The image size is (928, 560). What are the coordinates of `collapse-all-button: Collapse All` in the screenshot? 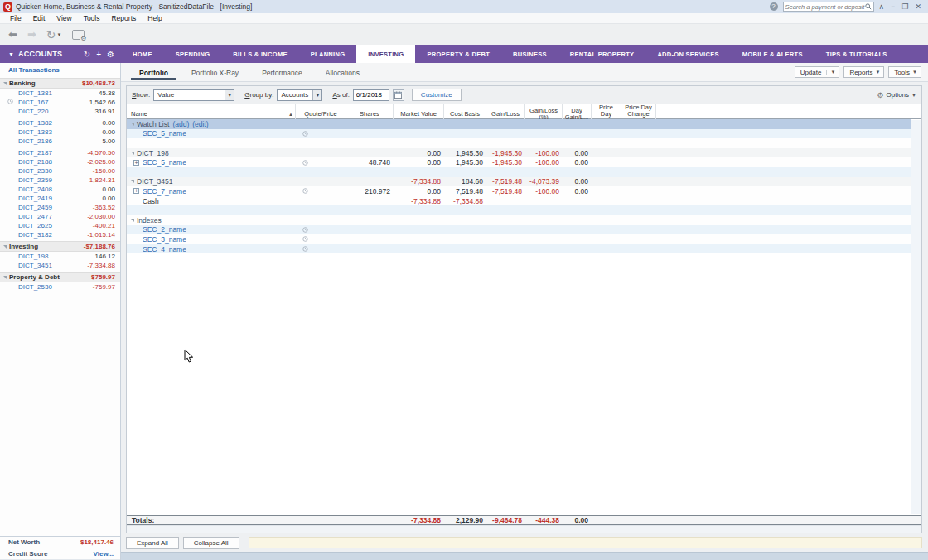 It's located at (211, 543).